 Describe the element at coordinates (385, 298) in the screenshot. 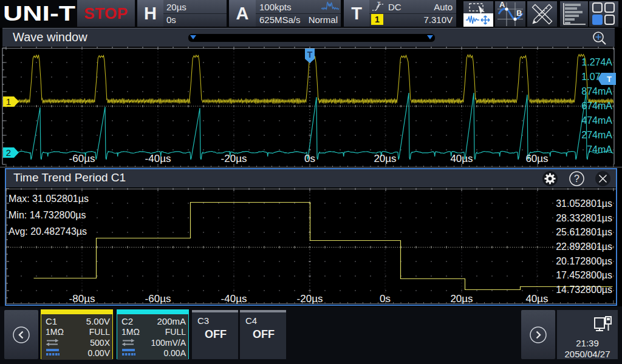

I see `svg-text: 0s` at that location.